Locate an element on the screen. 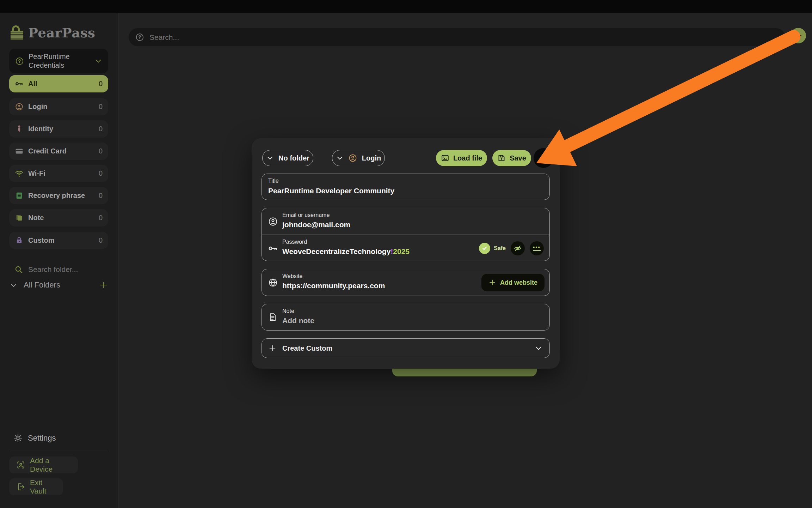  password-field: Password WeoveDecentralizeTechnology!202… is located at coordinates (406, 248).